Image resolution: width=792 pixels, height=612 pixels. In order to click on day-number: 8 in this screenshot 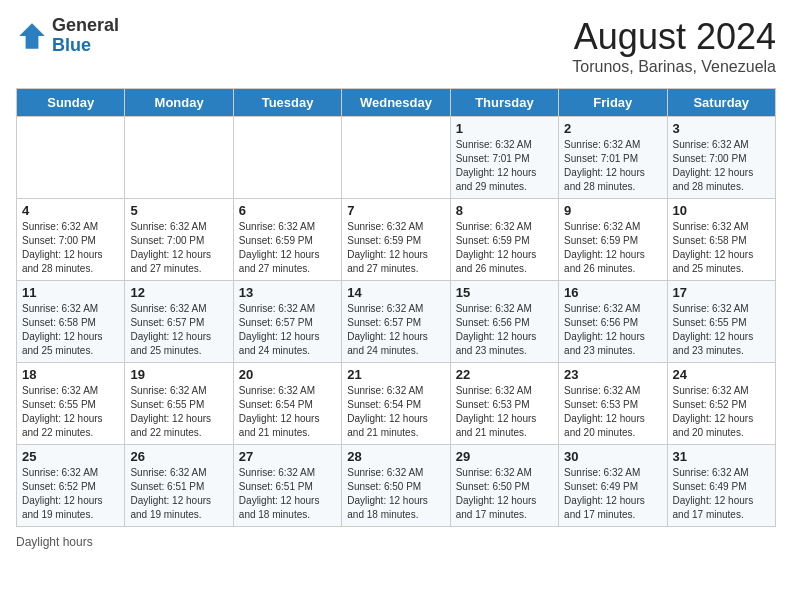, I will do `click(504, 210)`.